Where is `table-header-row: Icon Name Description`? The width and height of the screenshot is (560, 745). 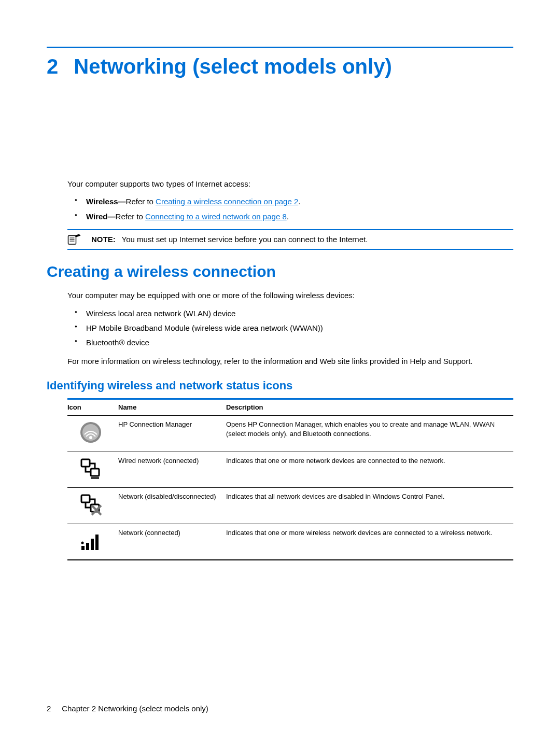 table-header-row: Icon Name Description is located at coordinates (290, 407).